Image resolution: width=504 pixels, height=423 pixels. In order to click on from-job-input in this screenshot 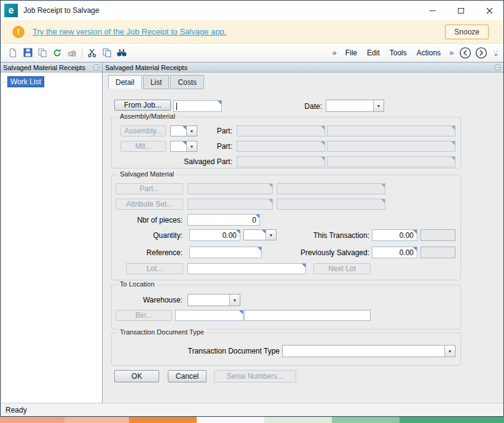, I will do `click(198, 106)`.